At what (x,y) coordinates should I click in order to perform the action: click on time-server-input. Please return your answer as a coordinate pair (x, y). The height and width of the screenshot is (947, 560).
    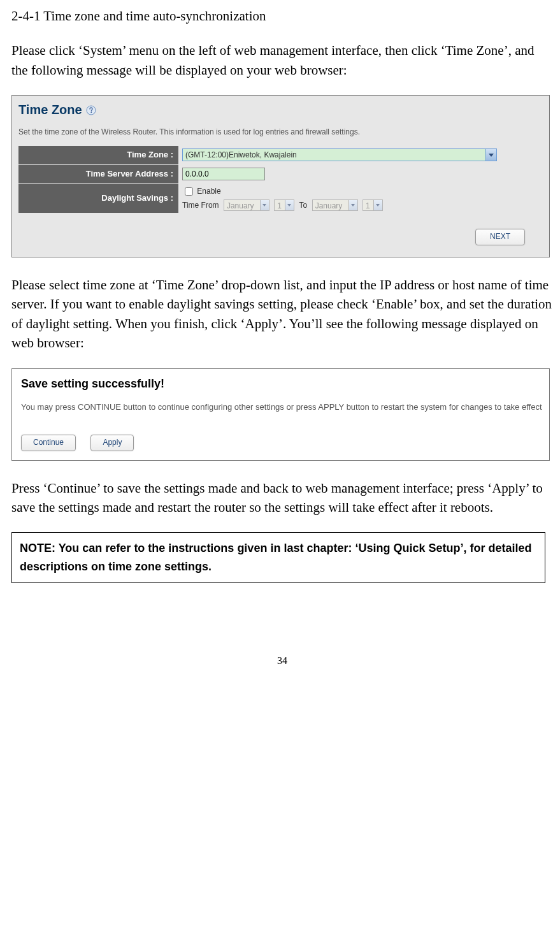
    Looking at the image, I should click on (224, 174).